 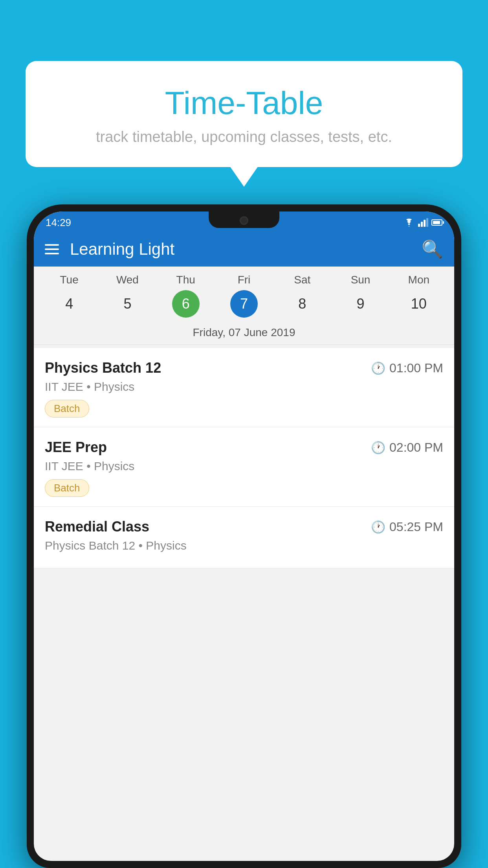 What do you see at coordinates (244, 527) in the screenshot?
I see `schedule-item-header: Remedial Class 🕐 05:25 PM` at bounding box center [244, 527].